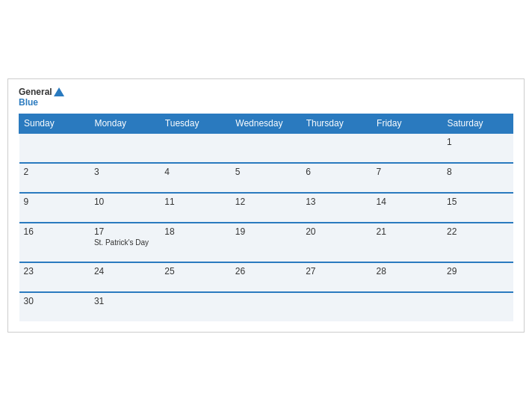  I want to click on day-number: 14, so click(407, 202).